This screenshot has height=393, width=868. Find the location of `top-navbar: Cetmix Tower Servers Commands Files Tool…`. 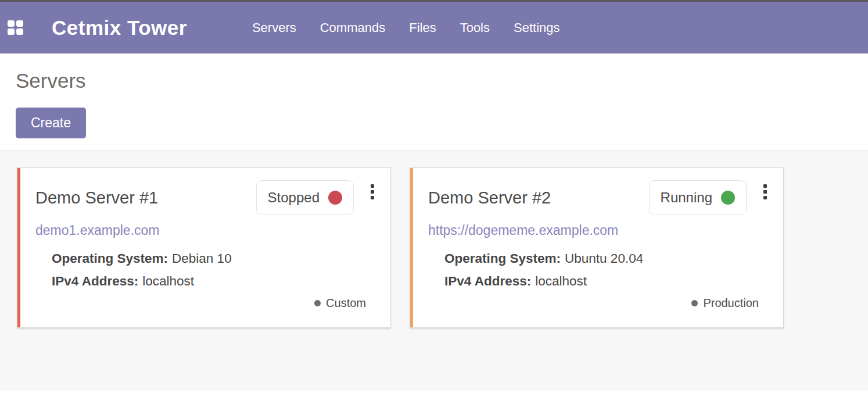

top-navbar: Cetmix Tower Servers Commands Files Tool… is located at coordinates (434, 28).